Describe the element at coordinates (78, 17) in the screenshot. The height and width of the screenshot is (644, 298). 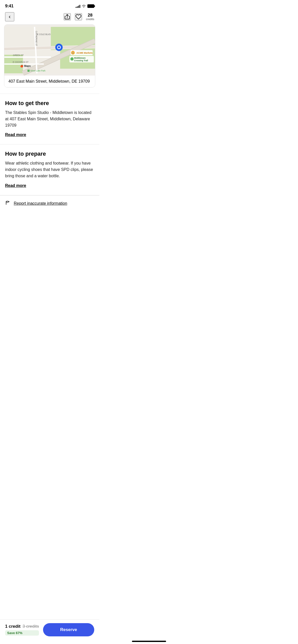
I see `heart-icon` at that location.